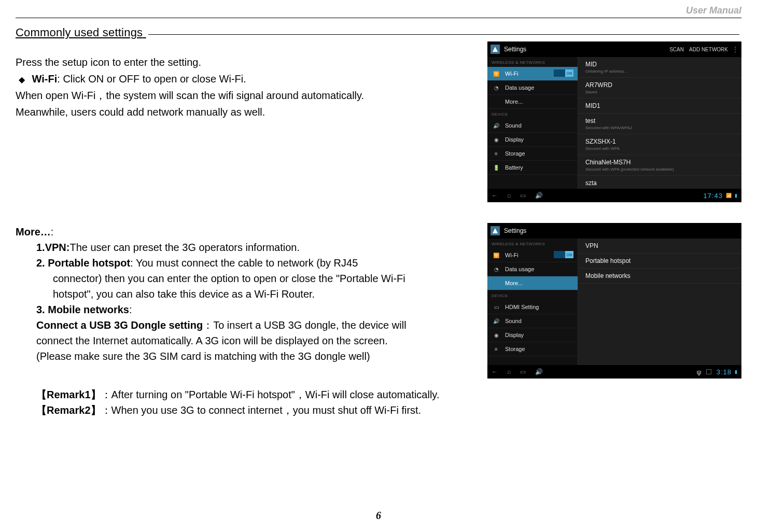 This screenshot has height=532, width=757. What do you see at coordinates (729, 195) in the screenshot?
I see `wifi-signal-icon: 📶` at bounding box center [729, 195].